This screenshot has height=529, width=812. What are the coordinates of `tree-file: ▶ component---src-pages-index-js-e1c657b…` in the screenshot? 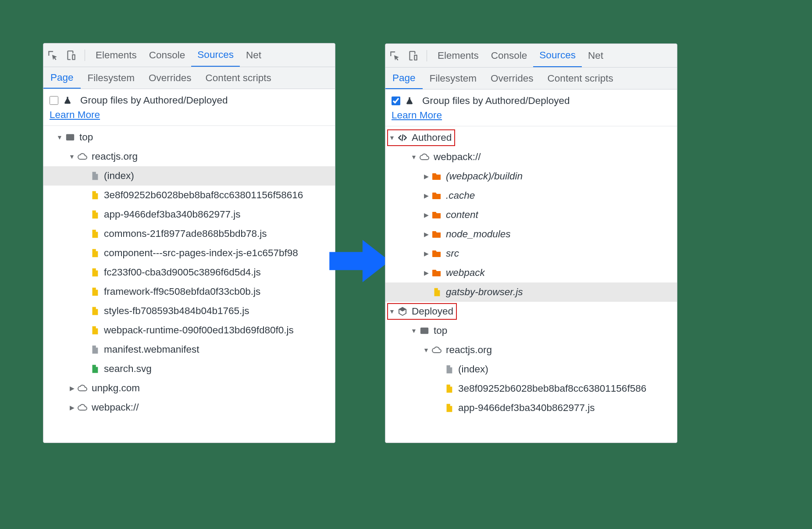 It's located at (189, 253).